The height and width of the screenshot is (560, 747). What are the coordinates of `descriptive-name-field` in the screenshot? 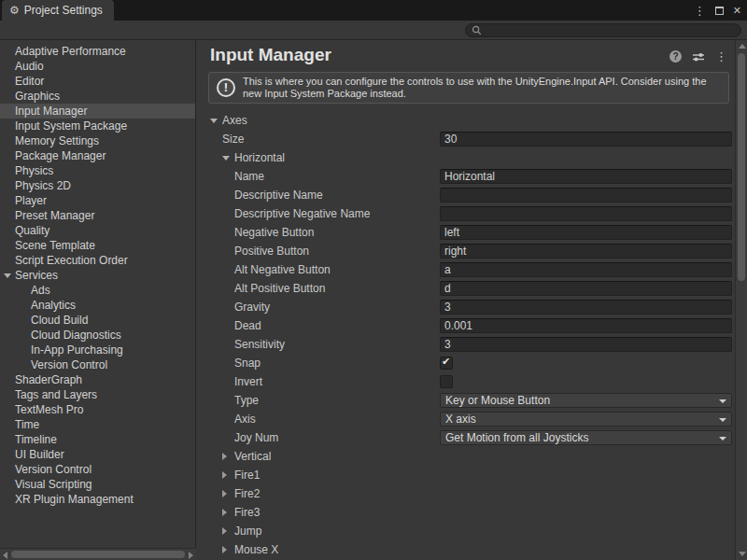 It's located at (586, 195).